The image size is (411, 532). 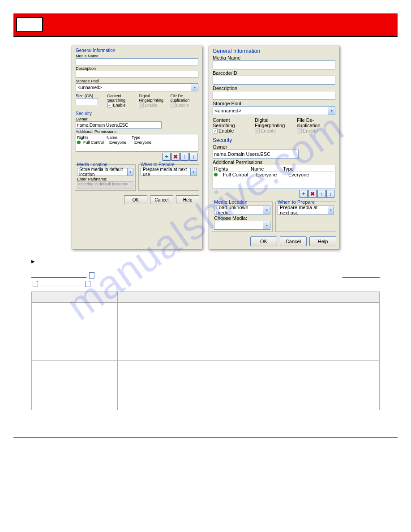 I want to click on description-label: Description, so click(x=137, y=69).